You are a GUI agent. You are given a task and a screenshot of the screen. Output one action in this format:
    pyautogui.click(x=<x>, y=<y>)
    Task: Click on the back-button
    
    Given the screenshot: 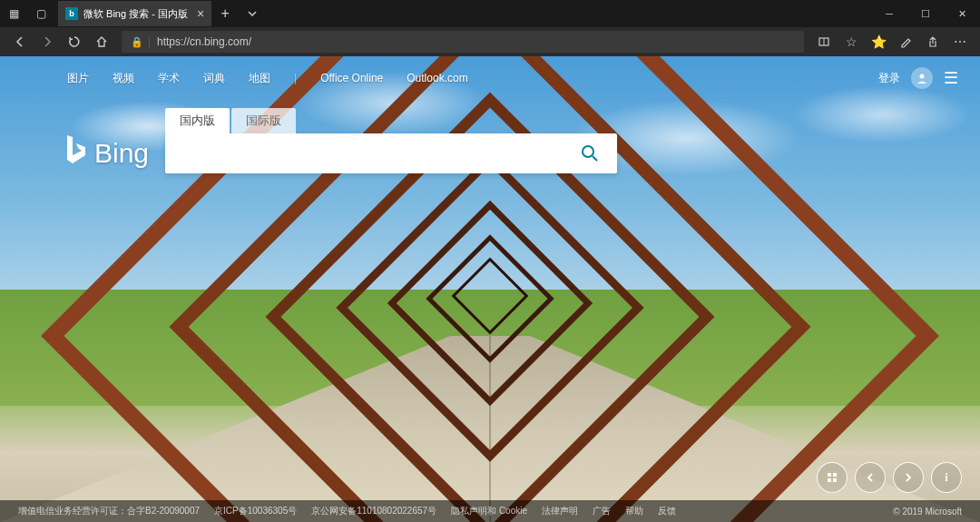 What is the action you would take?
    pyautogui.click(x=20, y=42)
    